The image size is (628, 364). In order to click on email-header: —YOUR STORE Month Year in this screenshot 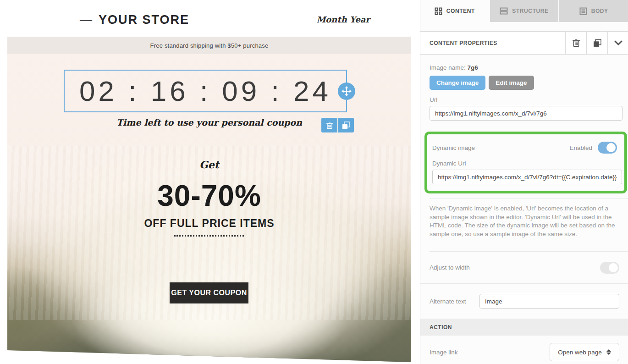, I will do `click(209, 18)`.